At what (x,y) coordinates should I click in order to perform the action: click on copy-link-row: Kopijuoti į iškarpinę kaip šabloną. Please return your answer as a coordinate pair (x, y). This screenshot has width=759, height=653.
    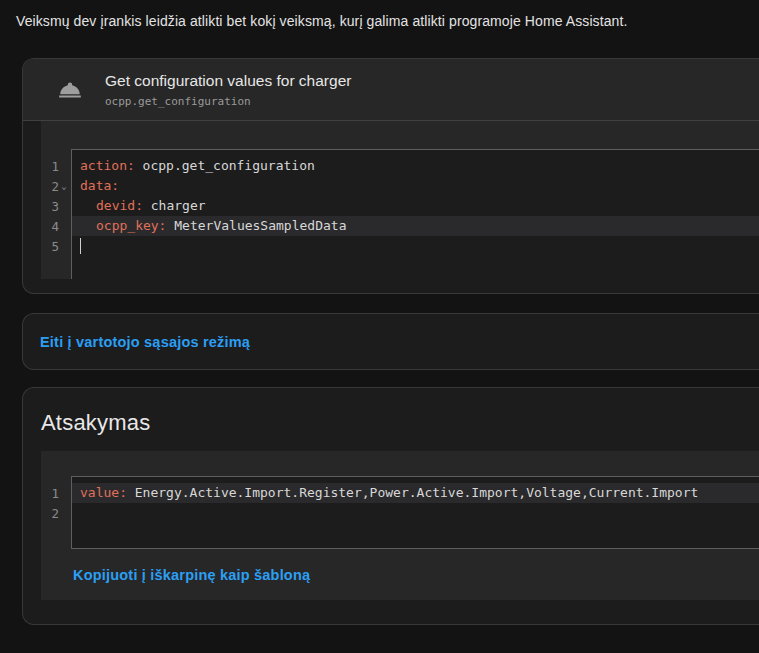
    Looking at the image, I should click on (192, 575).